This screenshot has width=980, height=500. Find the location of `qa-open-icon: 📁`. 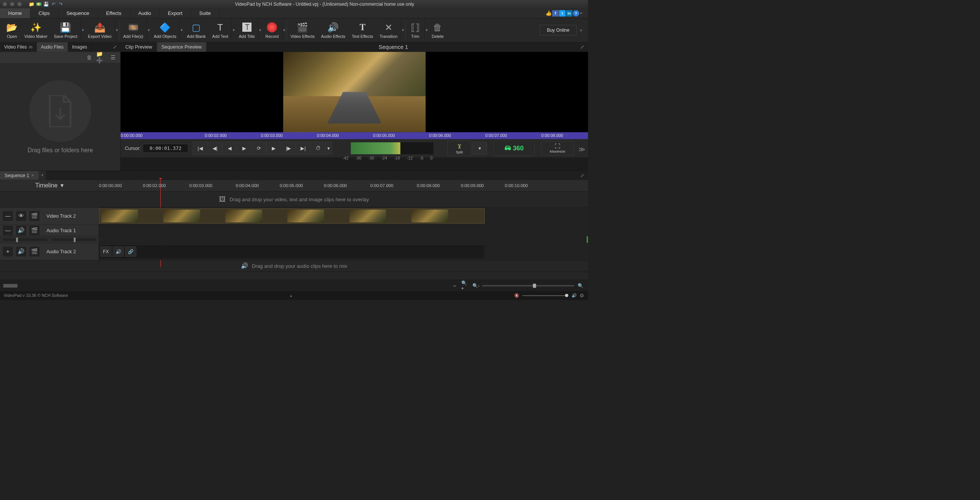

qa-open-icon: 📁 is located at coordinates (31, 4).